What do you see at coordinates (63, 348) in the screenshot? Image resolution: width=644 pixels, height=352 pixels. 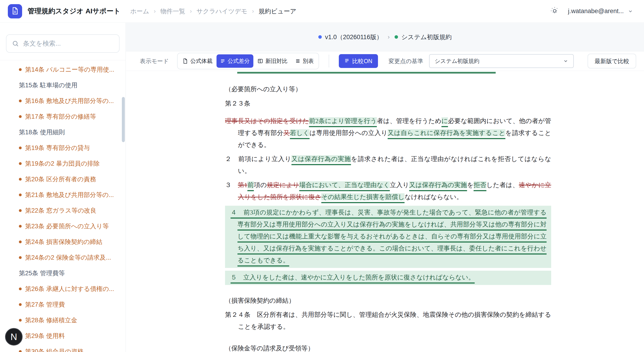 I see `sidebar-item: 第30条 組合員の資格` at bounding box center [63, 348].